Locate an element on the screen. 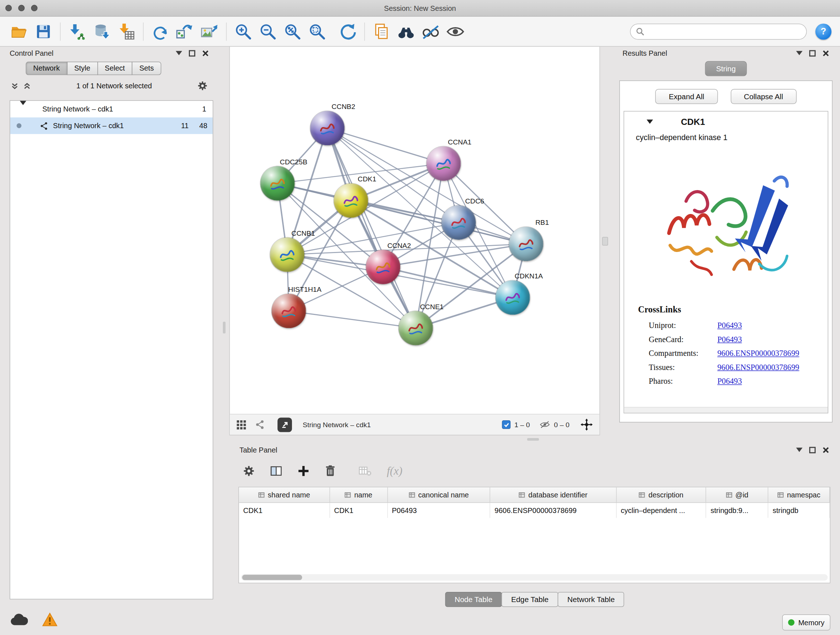 The width and height of the screenshot is (840, 635). tab-edge-table: Edge Table is located at coordinates (530, 600).